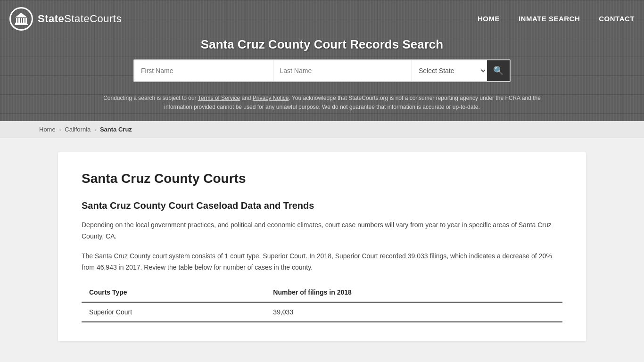  I want to click on disclaimer-text-between: and, so click(246, 98).